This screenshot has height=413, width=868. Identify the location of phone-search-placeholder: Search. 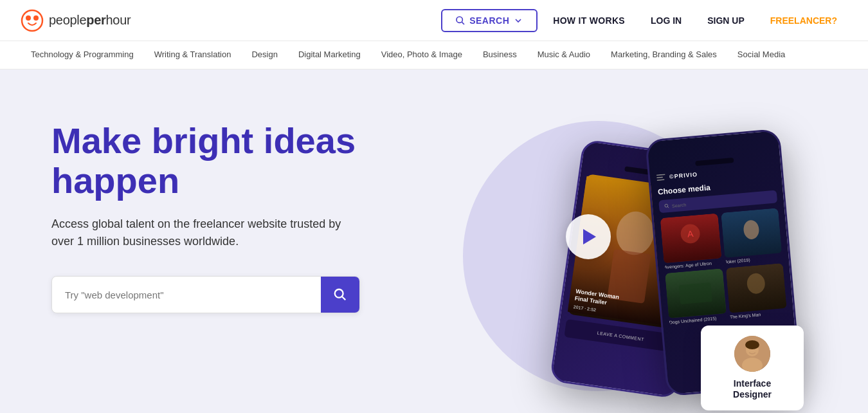
(679, 205).